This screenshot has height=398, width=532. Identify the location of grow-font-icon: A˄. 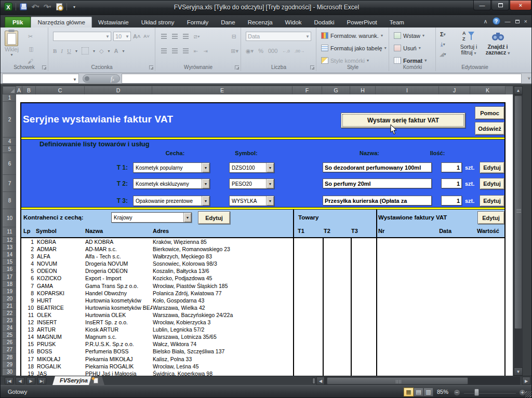
(137, 36).